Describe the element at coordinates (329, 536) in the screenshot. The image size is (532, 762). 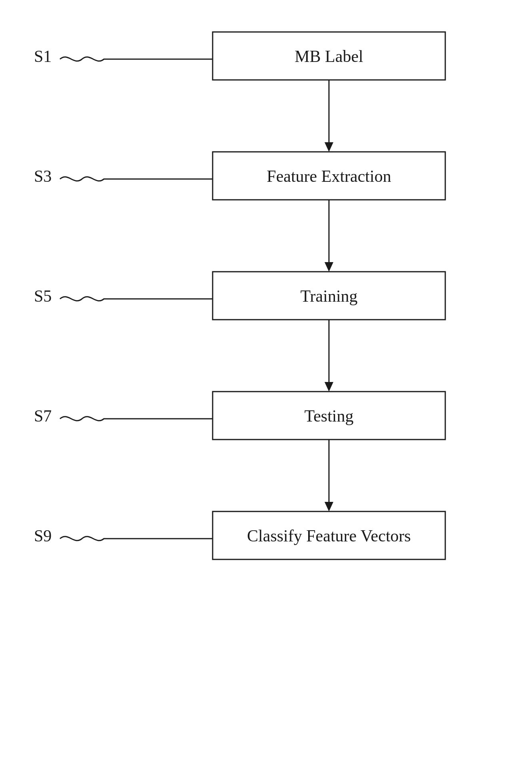
I see `classify-text: Classify Feature Vectors` at that location.